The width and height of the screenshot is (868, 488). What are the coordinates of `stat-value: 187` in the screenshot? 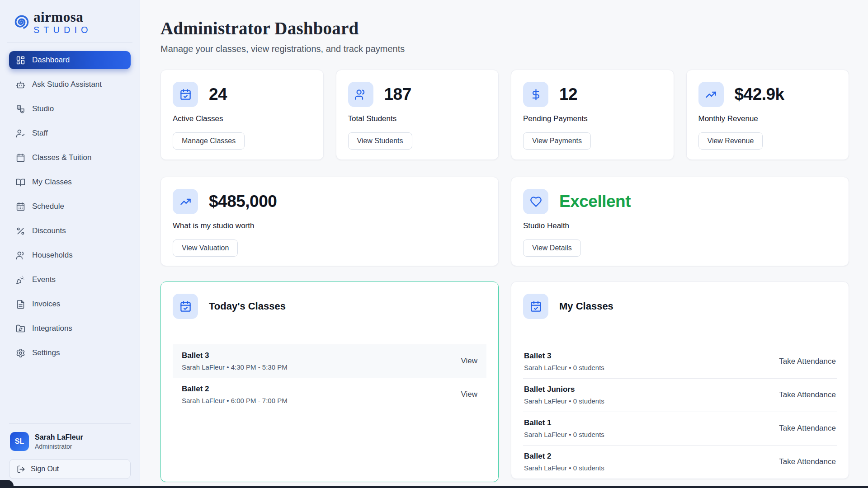 It's located at (398, 94).